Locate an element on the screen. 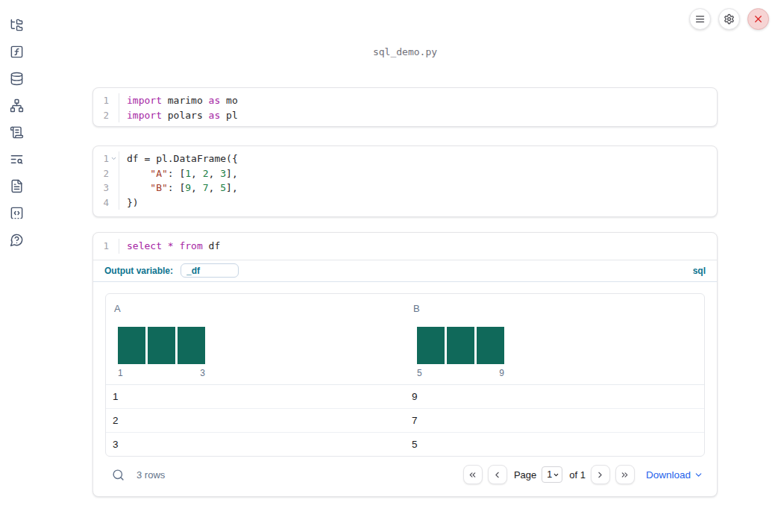 The width and height of the screenshot is (778, 532). notebook-filename: sql_demo.py is located at coordinates (405, 52).